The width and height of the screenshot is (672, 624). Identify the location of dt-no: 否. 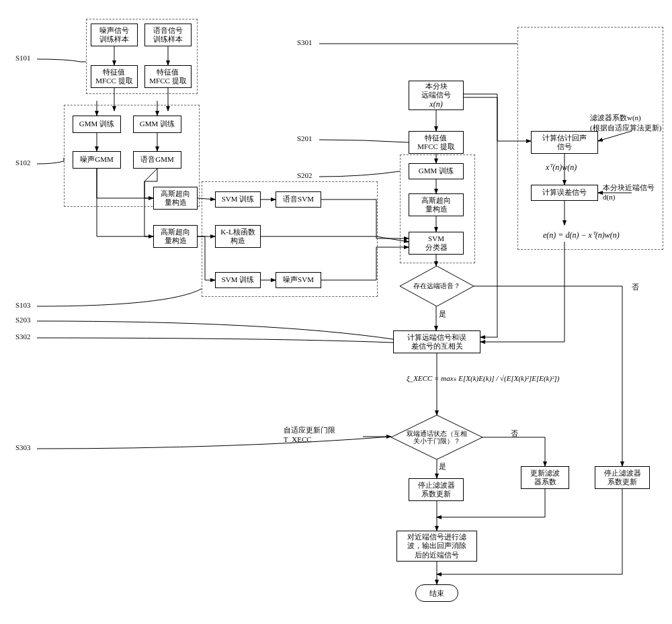
(515, 434).